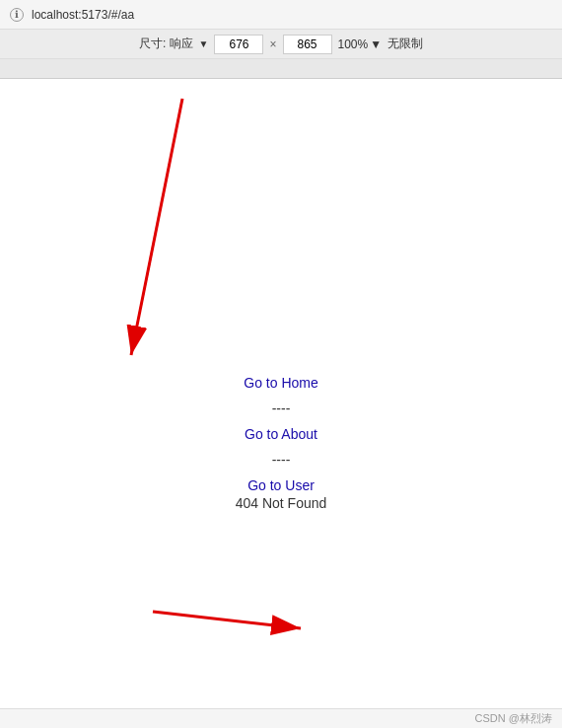 The height and width of the screenshot is (728, 562). What do you see at coordinates (17, 15) in the screenshot?
I see `security-icon: ℹ` at bounding box center [17, 15].